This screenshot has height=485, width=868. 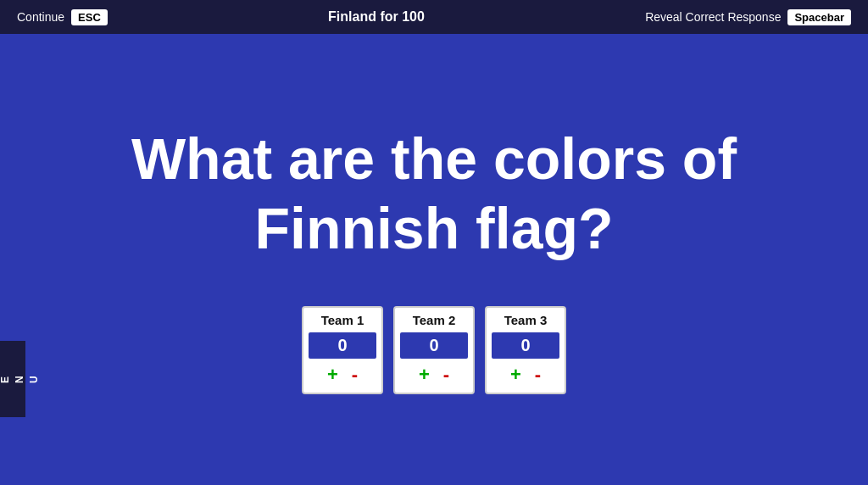 What do you see at coordinates (819, 17) in the screenshot?
I see `reveal-key: Spacebar` at bounding box center [819, 17].